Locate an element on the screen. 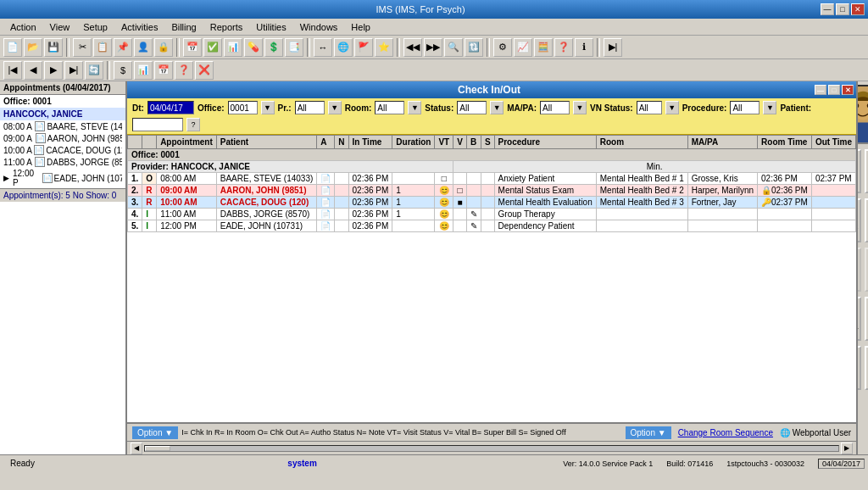  tb-prev-rec: ◀◀ is located at coordinates (413, 47).